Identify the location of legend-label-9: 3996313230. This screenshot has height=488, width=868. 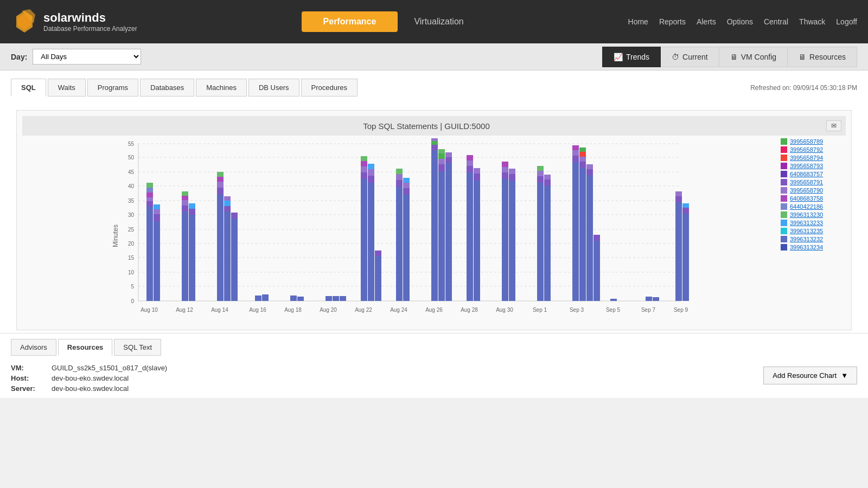
(806, 215).